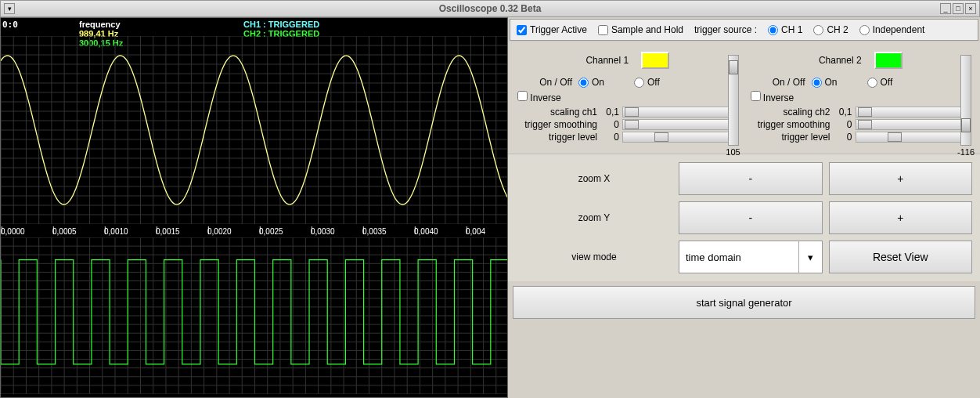 The image size is (980, 398). Describe the element at coordinates (825, 82) in the screenshot. I see `ch2-on-radio: On` at that location.